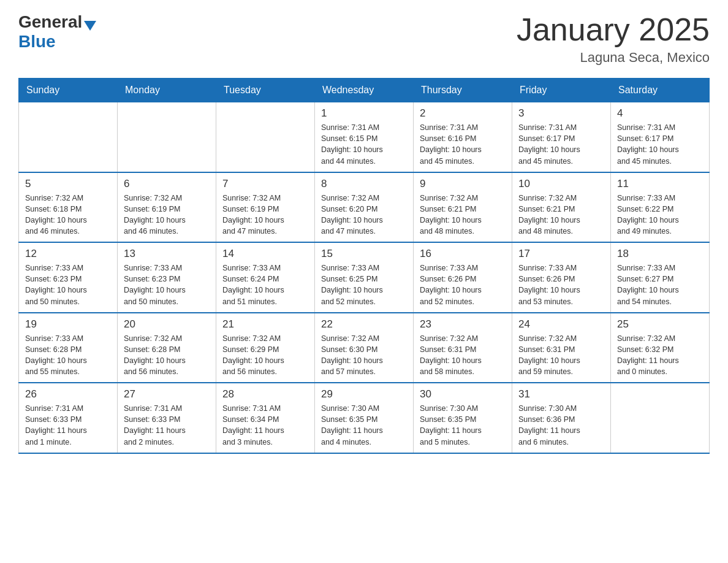  What do you see at coordinates (266, 277) in the screenshot?
I see `calendar-cell: 14Sunrise: 7:33 AM Sunset: 6:24 PM Dayli…` at bounding box center [266, 277].